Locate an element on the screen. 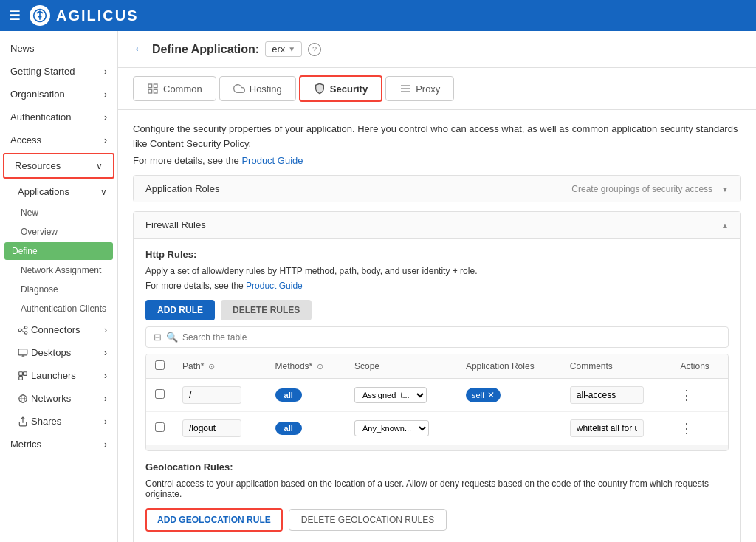 The height and width of the screenshot is (542, 756). tab-proxy: Proxy is located at coordinates (419, 89).